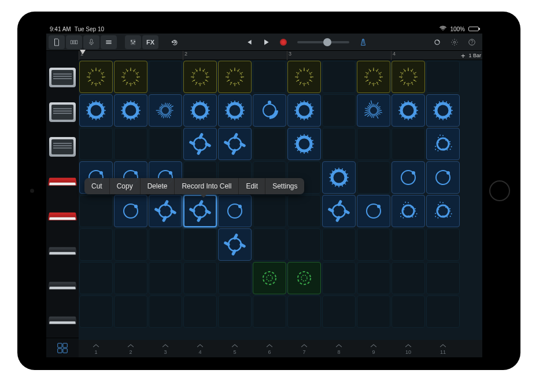 The width and height of the screenshot is (554, 392). What do you see at coordinates (175, 42) in the screenshot?
I see `undo-button` at bounding box center [175, 42].